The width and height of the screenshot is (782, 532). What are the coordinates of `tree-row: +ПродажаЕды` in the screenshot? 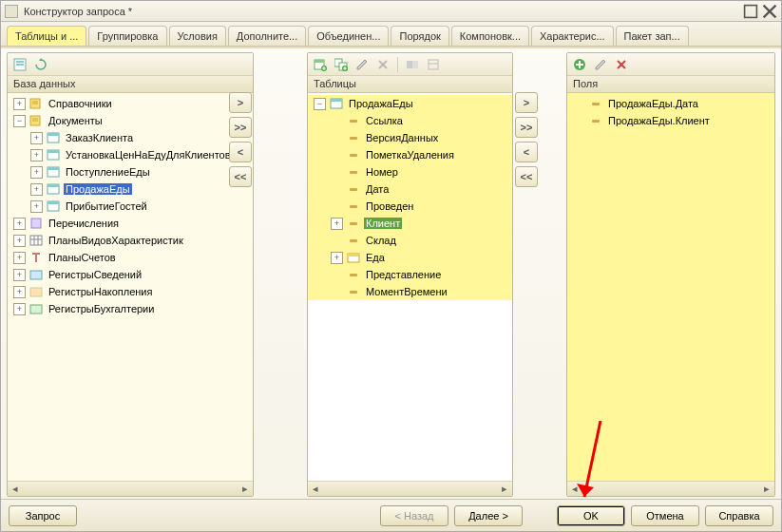 It's located at (130, 189).